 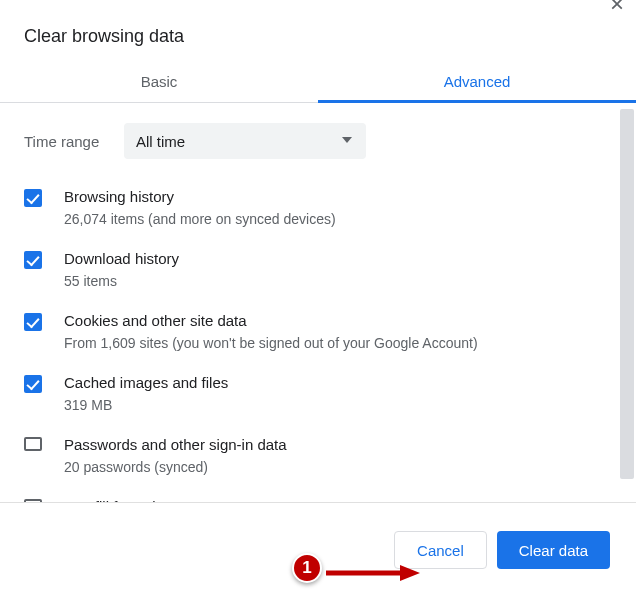 I want to click on checkbox-download-history, so click(x=33, y=260).